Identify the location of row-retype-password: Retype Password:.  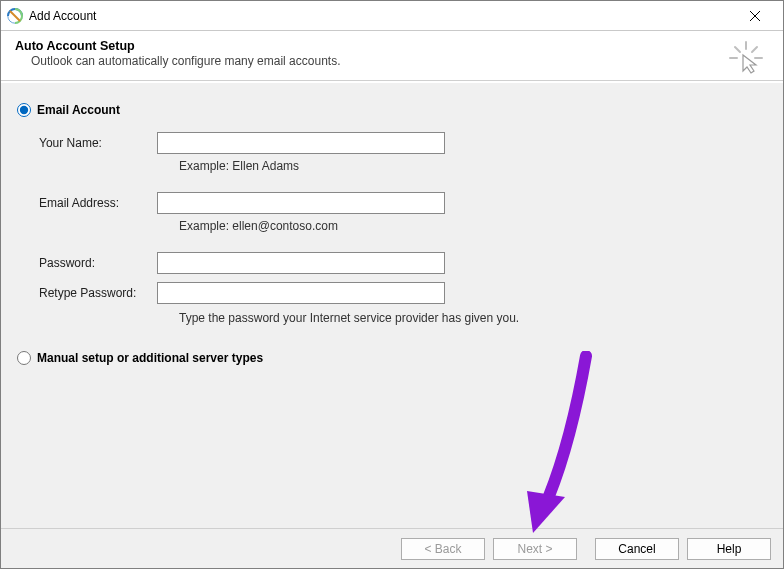
(403, 293).